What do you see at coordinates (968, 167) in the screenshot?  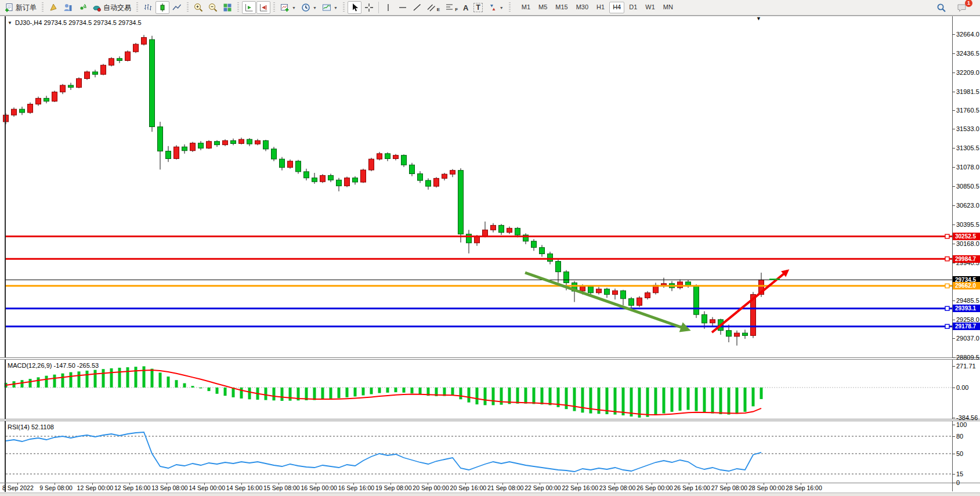 I see `price-tick-label: 31078.0` at bounding box center [968, 167].